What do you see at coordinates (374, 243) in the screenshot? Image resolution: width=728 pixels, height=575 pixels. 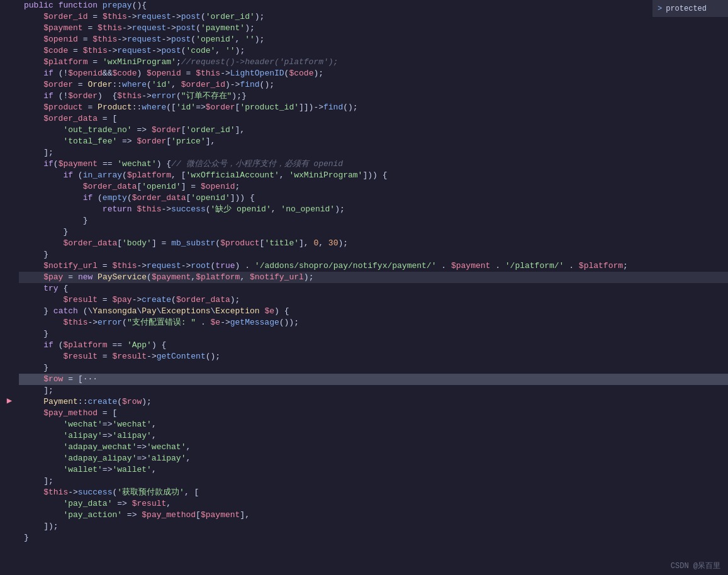 I see `code-line: $order_data['body'] = mb_substr($product…` at bounding box center [374, 243].